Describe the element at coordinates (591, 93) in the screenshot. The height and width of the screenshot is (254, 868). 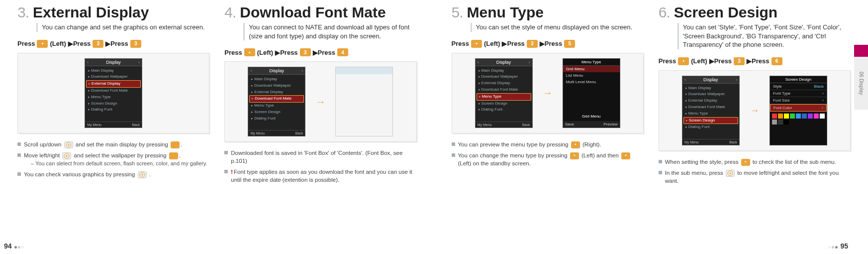
I see `phone-screen-menutype: Menu Type Grid Menu List Menu Multi Leve…` at that location.